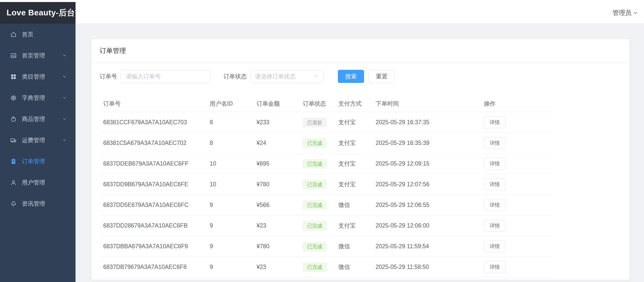  I want to click on order-no-cell: 68381CCF679A3A7A10AEC703, so click(153, 122).